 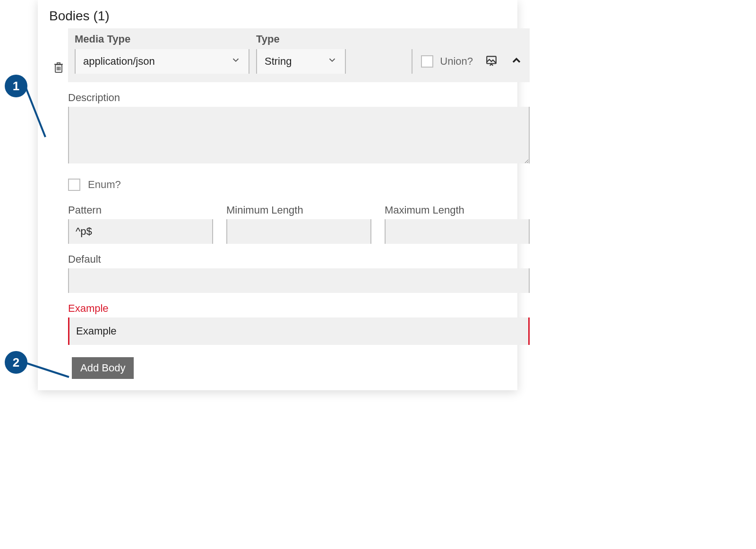 I want to click on media-type-select: application/json, so click(x=162, y=61).